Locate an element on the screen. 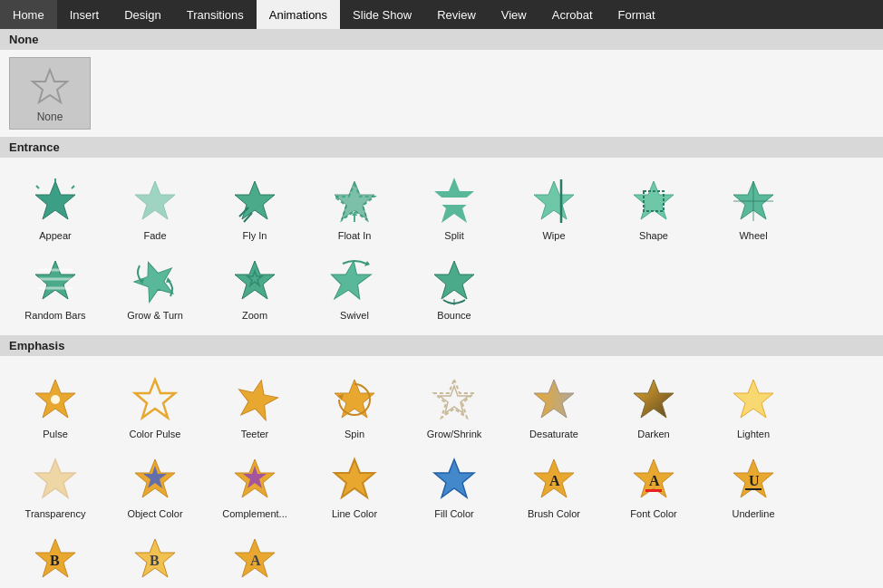 The image size is (883, 588). bounce-icon is located at coordinates (454, 281).